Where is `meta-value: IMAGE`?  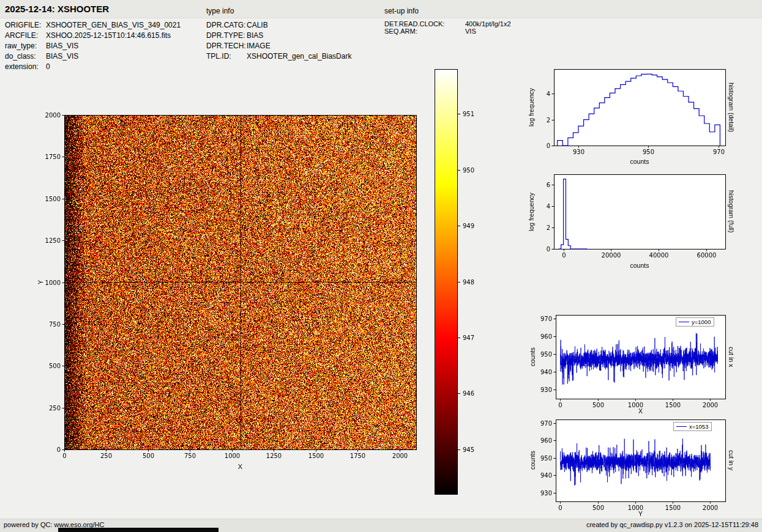 meta-value: IMAGE is located at coordinates (258, 46).